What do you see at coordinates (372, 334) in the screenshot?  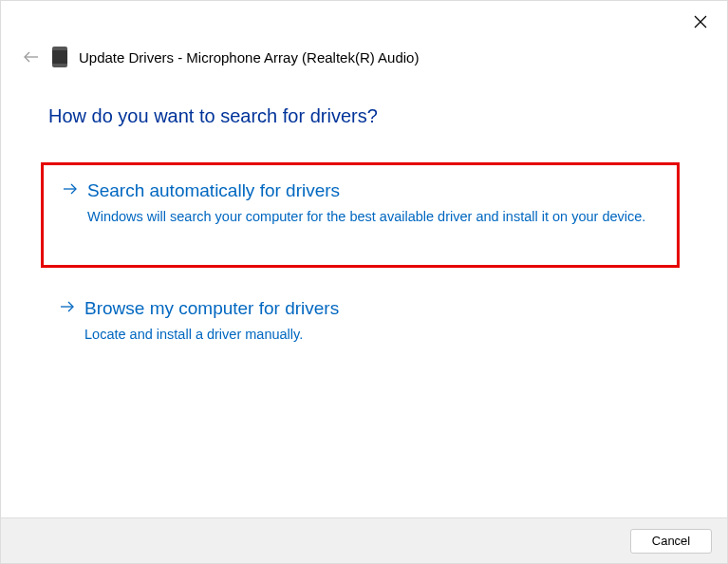 I see `option-description: Locate and install a driver manually.` at bounding box center [372, 334].